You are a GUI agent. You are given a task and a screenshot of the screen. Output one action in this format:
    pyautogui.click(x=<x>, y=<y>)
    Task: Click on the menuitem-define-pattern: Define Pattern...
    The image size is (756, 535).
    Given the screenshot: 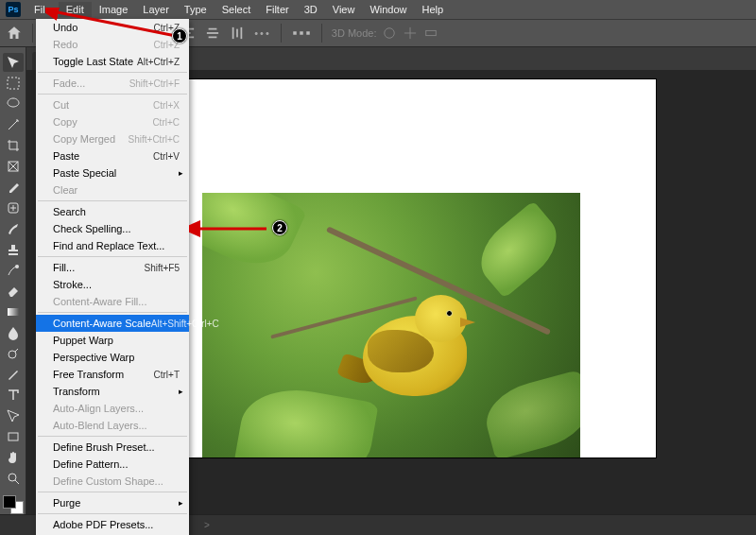 What is the action you would take?
    pyautogui.click(x=112, y=464)
    